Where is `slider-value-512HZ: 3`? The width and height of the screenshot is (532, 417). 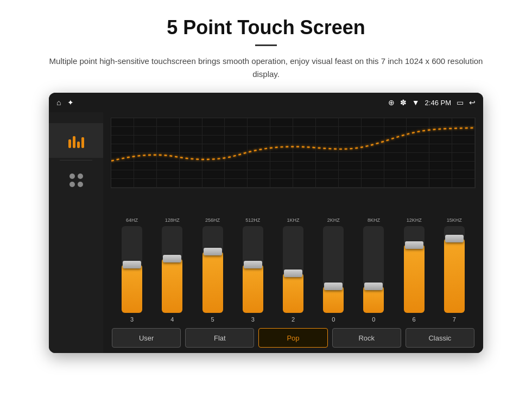 slider-value-512HZ: 3 is located at coordinates (253, 319).